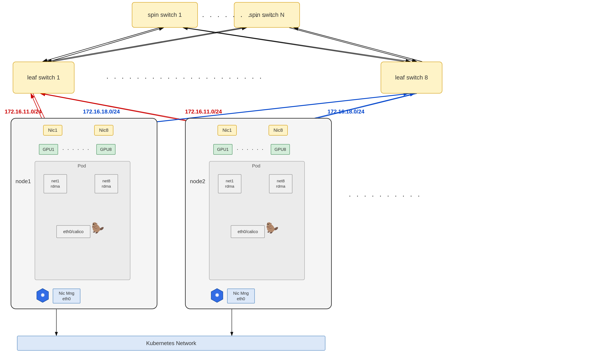 This screenshot has height=364, width=601. Describe the element at coordinates (257, 220) in the screenshot. I see `node2-pod: Pod net1rdma net8rdma eth0/calico 🦫` at that location.